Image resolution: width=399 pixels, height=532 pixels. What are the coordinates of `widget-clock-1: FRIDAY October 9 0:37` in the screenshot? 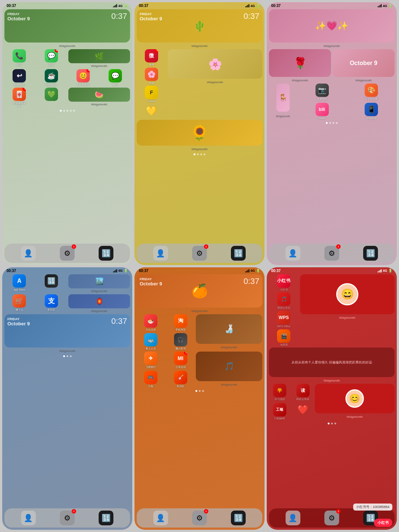 It's located at (67, 26).